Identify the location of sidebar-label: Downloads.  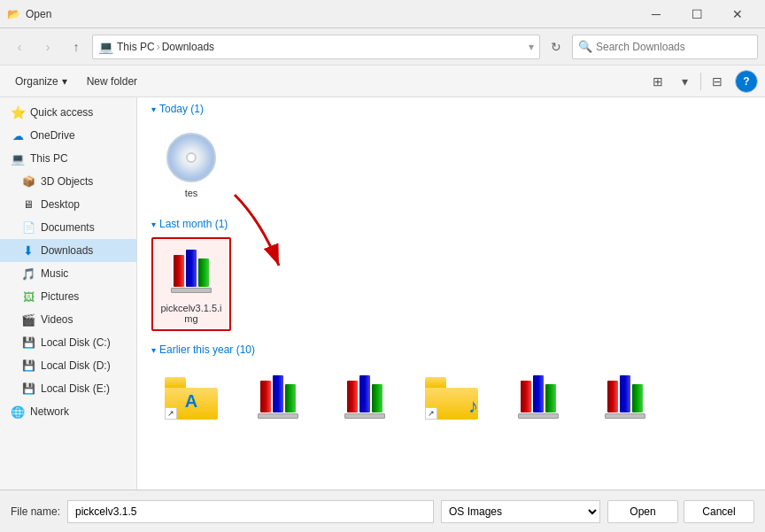
(67, 251).